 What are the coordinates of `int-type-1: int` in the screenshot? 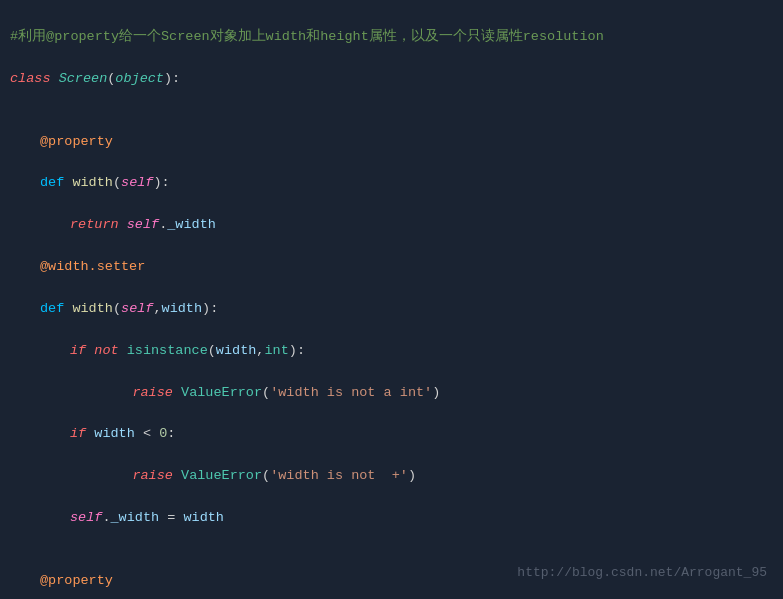 It's located at (276, 350).